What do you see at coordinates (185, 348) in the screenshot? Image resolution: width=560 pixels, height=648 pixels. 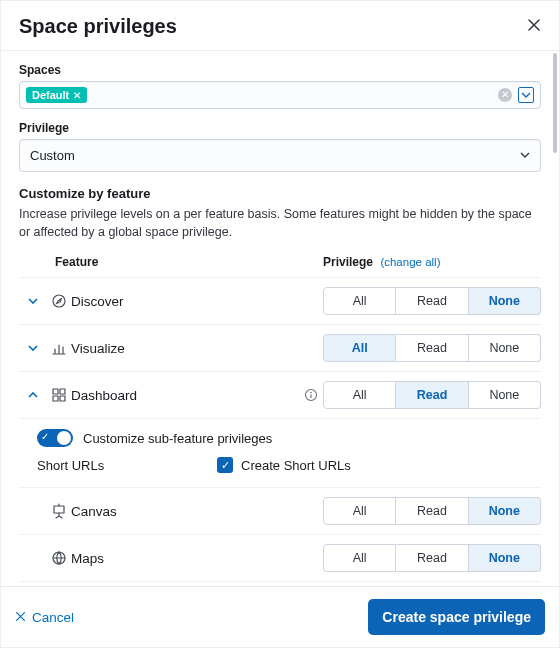 I see `feature-name: Visualize` at bounding box center [185, 348].